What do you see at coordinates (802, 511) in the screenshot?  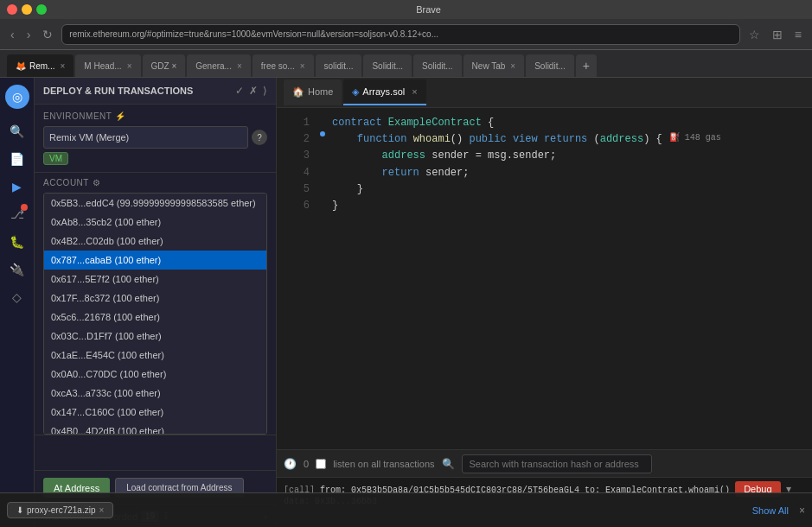 I see `taskbar-dismiss-button: ×` at bounding box center [802, 511].